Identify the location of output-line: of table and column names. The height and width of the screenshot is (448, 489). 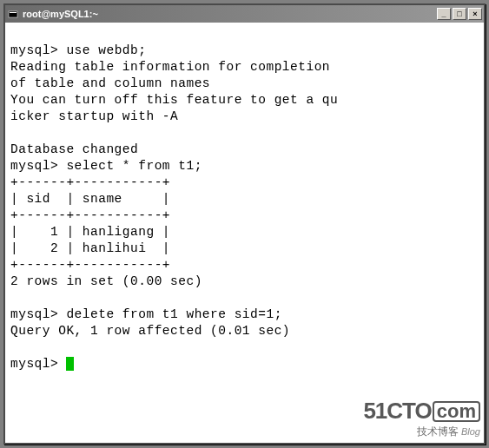
(110, 83).